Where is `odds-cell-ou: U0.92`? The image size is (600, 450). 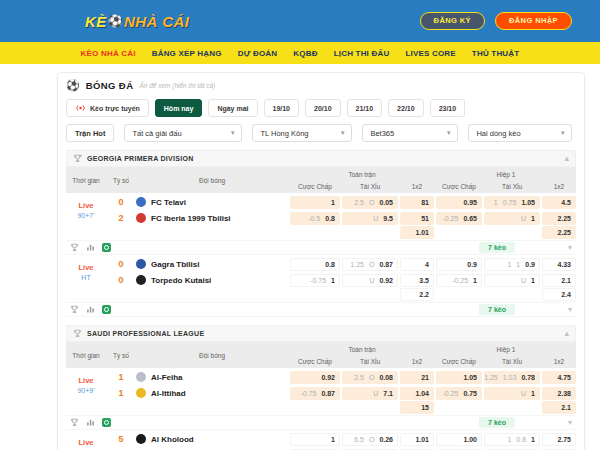 odds-cell-ou: U0.92 is located at coordinates (370, 280).